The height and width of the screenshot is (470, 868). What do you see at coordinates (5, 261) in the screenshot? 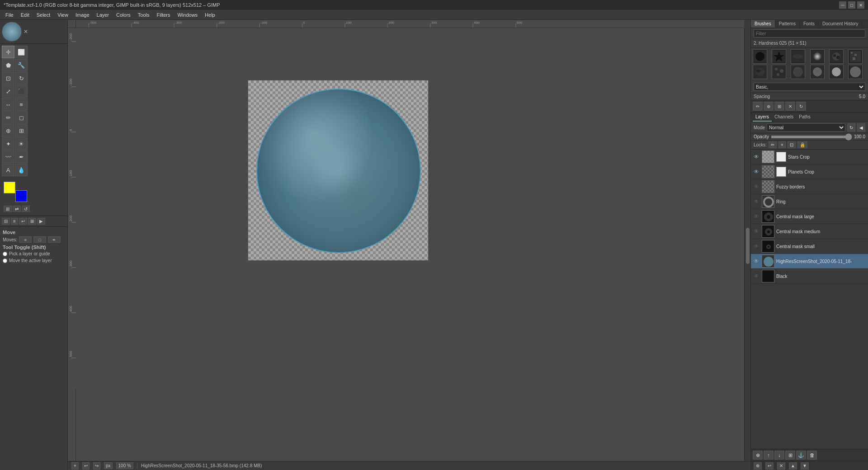
I see `move-radio` at bounding box center [5, 261].